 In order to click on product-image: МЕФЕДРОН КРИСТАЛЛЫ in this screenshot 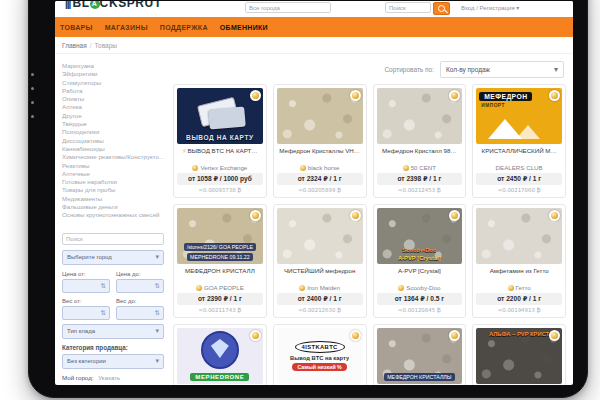, I will do `click(420, 356)`.